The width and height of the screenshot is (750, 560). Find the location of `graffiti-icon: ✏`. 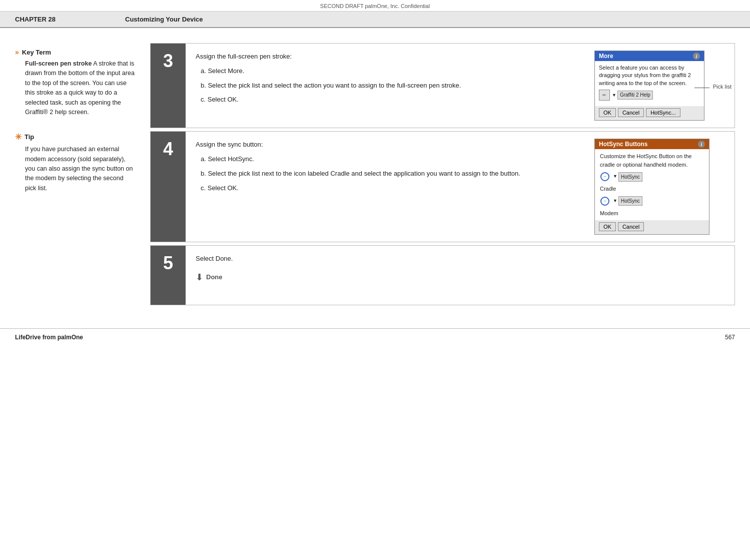

graffiti-icon: ✏ is located at coordinates (604, 95).